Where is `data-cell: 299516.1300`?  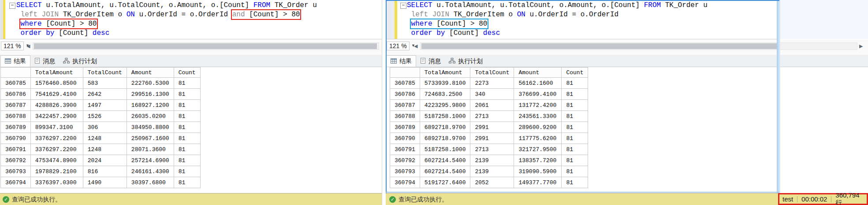
data-cell: 299516.1300 is located at coordinates (150, 95).